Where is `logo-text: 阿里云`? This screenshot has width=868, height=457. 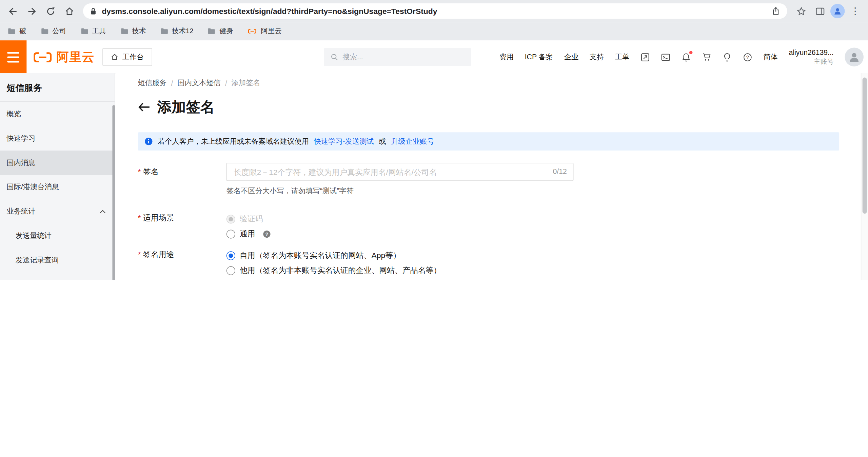
logo-text: 阿里云 is located at coordinates (76, 57).